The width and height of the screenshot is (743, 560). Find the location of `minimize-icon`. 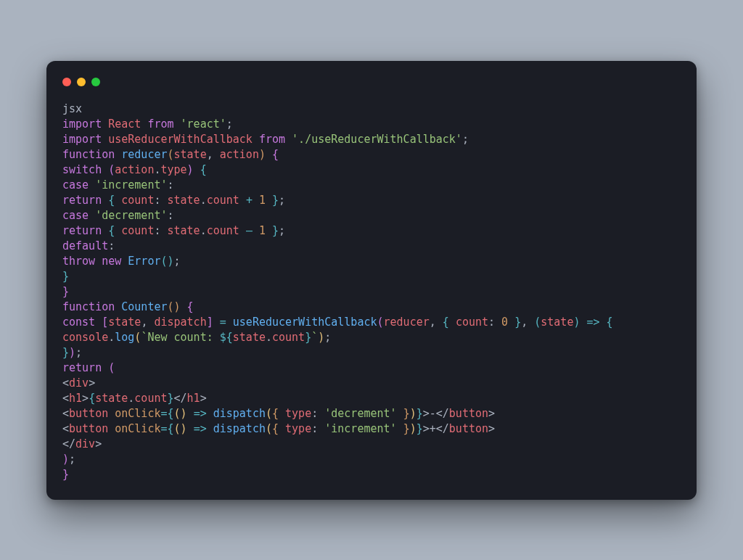

minimize-icon is located at coordinates (81, 82).